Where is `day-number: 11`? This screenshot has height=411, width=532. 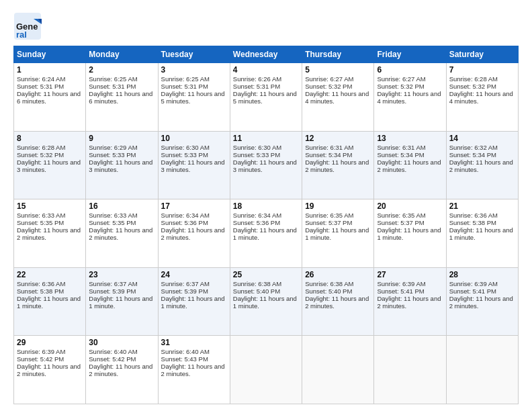 day-number: 11 is located at coordinates (266, 138).